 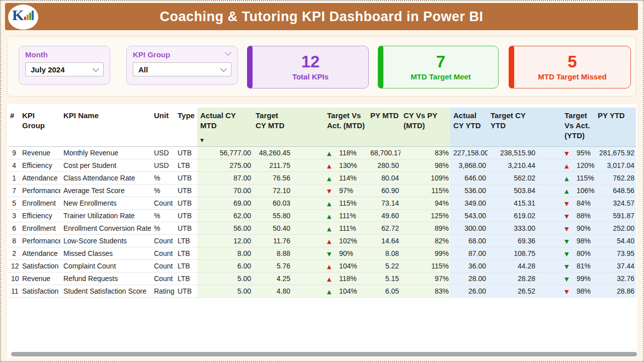 What do you see at coordinates (566, 253) in the screenshot?
I see `cell-target-vs-act-ytd: ▼80%` at bounding box center [566, 253].